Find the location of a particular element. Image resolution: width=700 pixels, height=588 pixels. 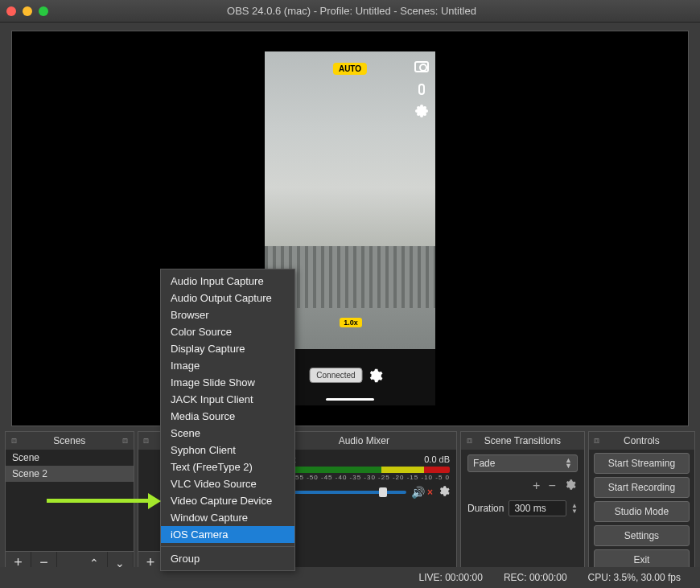

select-arrows-icon: ▲▼ is located at coordinates (568, 463).